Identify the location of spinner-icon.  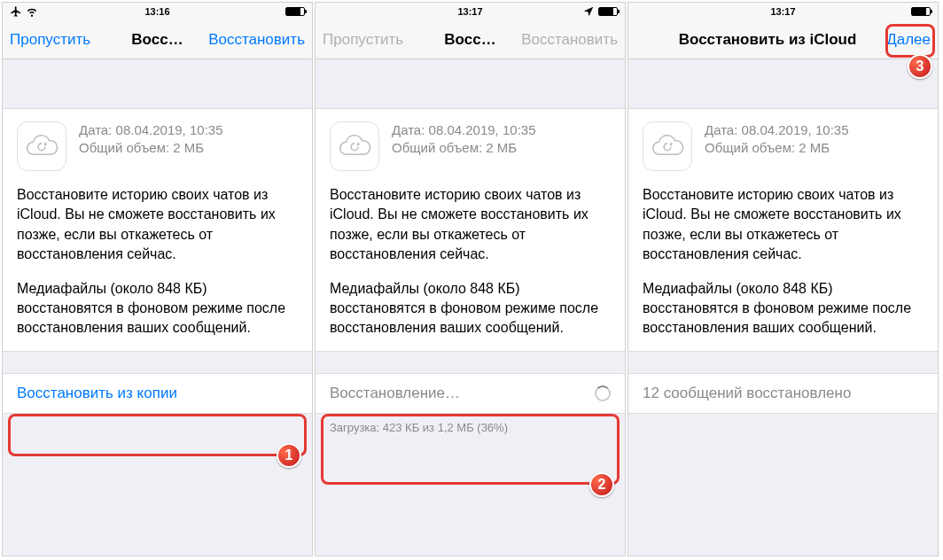
(603, 393).